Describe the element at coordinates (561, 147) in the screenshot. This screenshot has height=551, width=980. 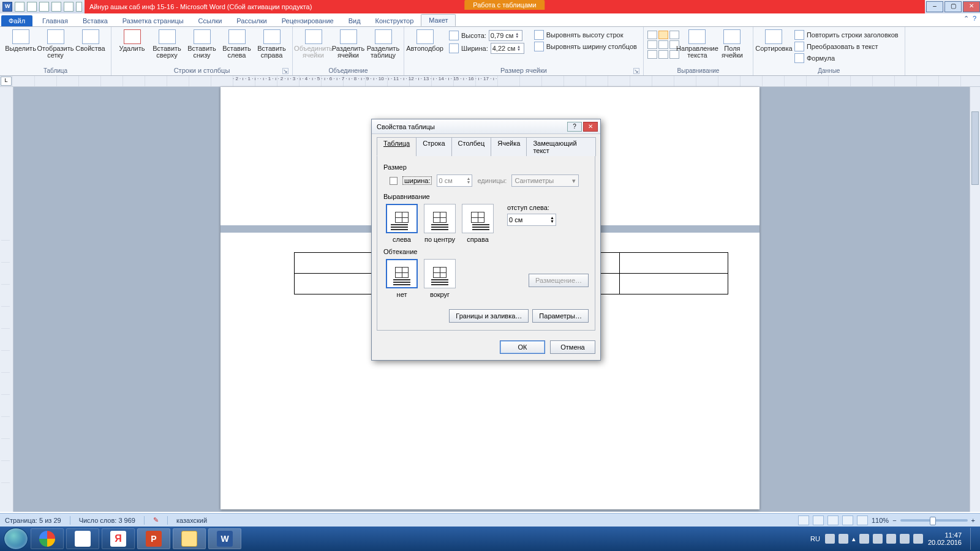
I see `dialog-tab-alt-text: Замещающий текст` at that location.